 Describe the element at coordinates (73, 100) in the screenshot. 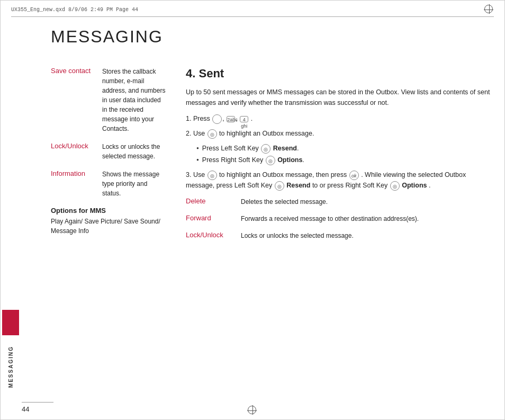

I see `term-label-save-contact: Save contact` at that location.